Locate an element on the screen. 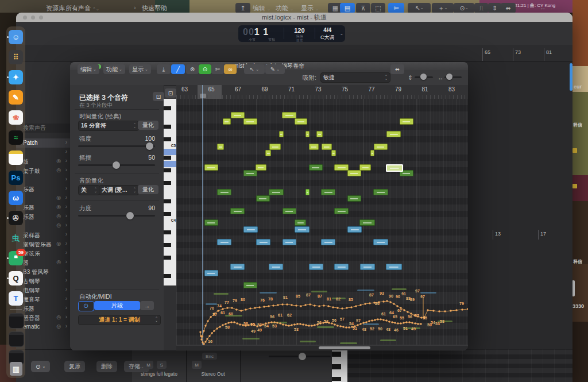 The height and width of the screenshot is (382, 588). bounce-button: Bnc is located at coordinates (210, 356).